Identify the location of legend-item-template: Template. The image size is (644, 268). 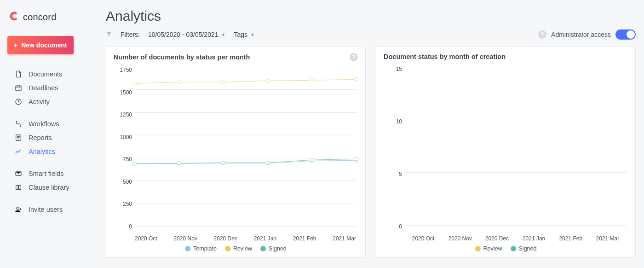
(201, 249).